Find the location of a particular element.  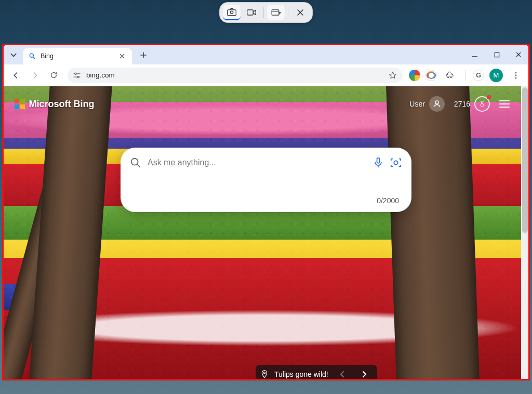

capture-video-button is located at coordinates (251, 12).